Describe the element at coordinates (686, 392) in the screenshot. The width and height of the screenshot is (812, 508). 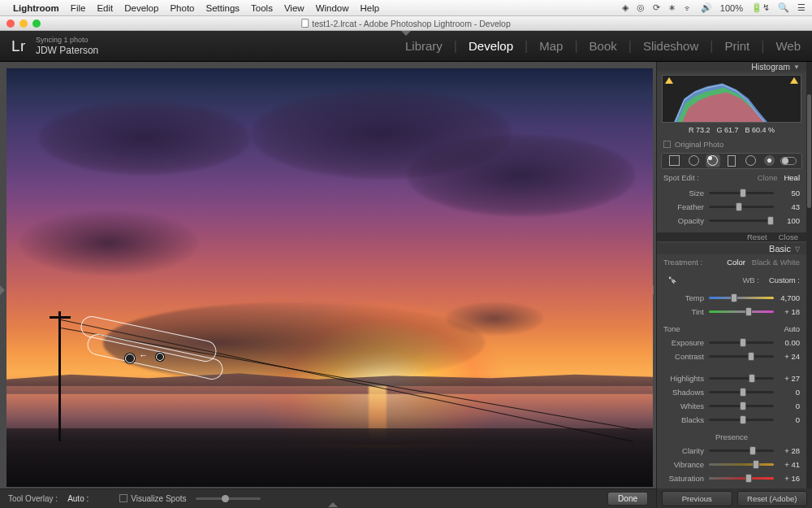
I see `shadows-label: Shadows` at that location.